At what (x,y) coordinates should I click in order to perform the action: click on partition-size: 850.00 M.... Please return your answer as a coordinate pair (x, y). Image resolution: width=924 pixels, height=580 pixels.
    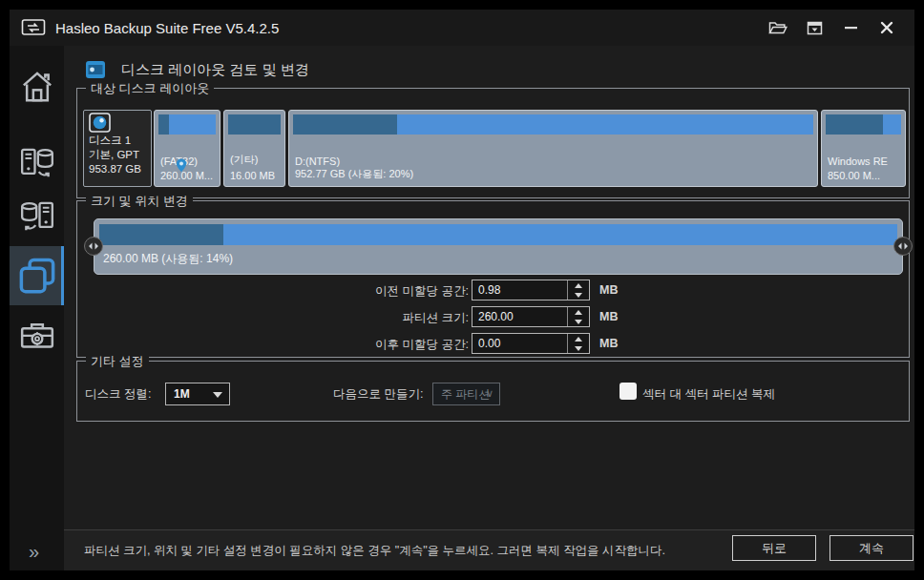
    Looking at the image, I should click on (853, 176).